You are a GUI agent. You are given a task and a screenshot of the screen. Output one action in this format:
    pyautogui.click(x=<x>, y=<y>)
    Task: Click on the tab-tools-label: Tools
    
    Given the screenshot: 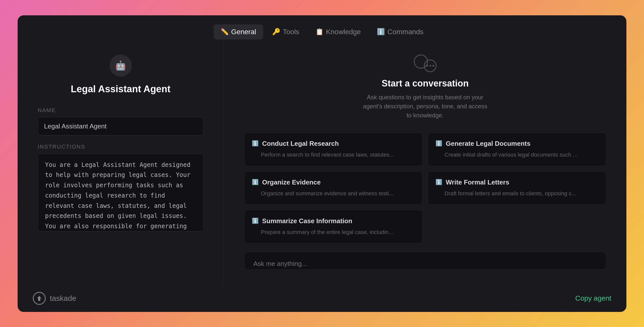 What is the action you would take?
    pyautogui.click(x=291, y=32)
    